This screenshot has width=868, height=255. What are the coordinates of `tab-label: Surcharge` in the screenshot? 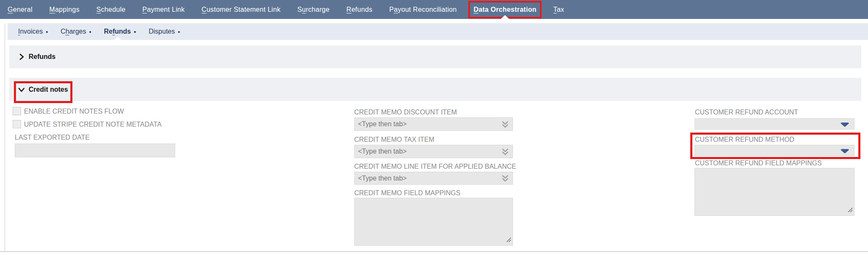 It's located at (313, 10).